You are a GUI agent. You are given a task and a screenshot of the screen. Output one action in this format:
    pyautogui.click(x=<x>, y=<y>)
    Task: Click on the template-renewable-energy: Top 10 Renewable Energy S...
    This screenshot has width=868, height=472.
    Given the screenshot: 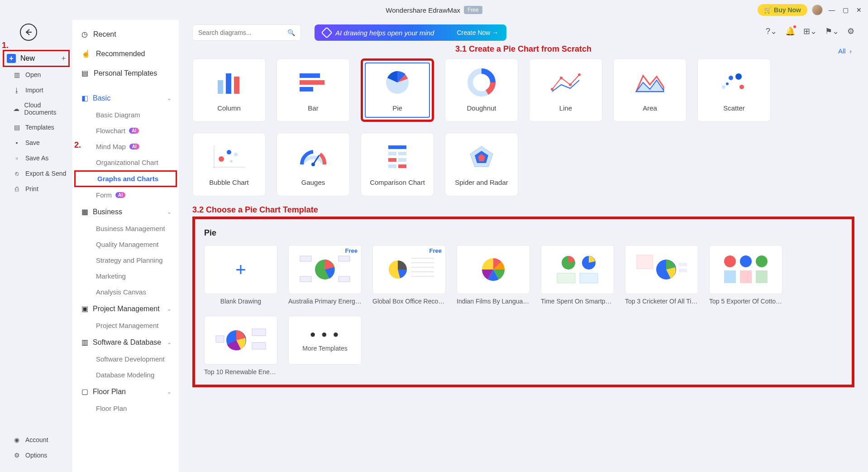 What is the action you would take?
    pyautogui.click(x=241, y=346)
    